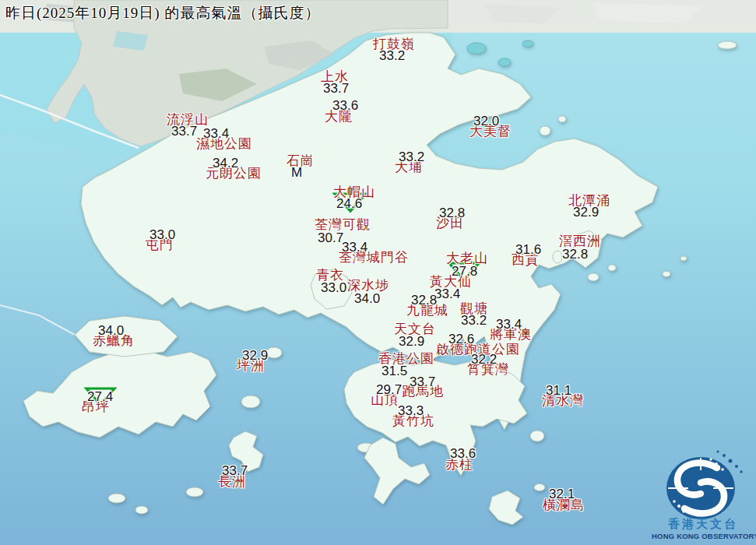  What do you see at coordinates (368, 285) in the screenshot?
I see `station-name: 深水埗` at bounding box center [368, 285].